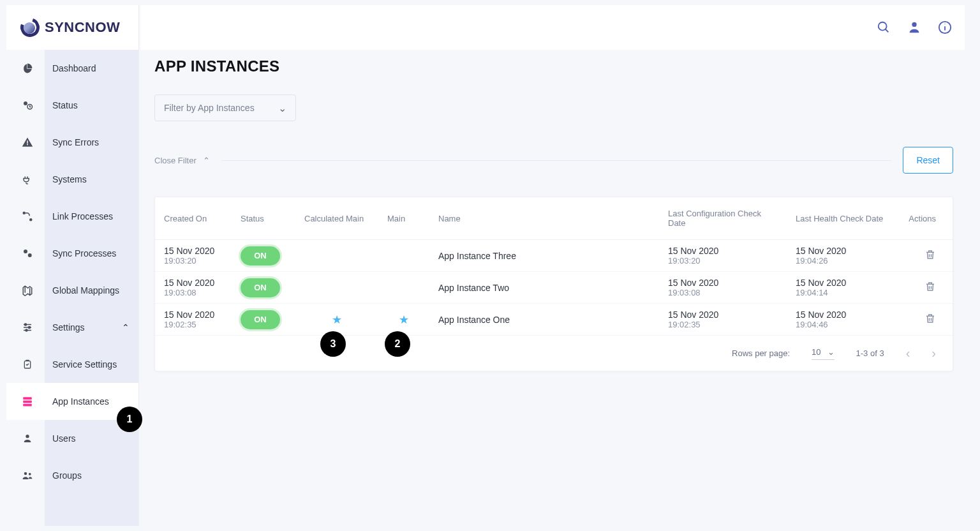  What do you see at coordinates (397, 344) in the screenshot?
I see `callout-2: 2` at bounding box center [397, 344].